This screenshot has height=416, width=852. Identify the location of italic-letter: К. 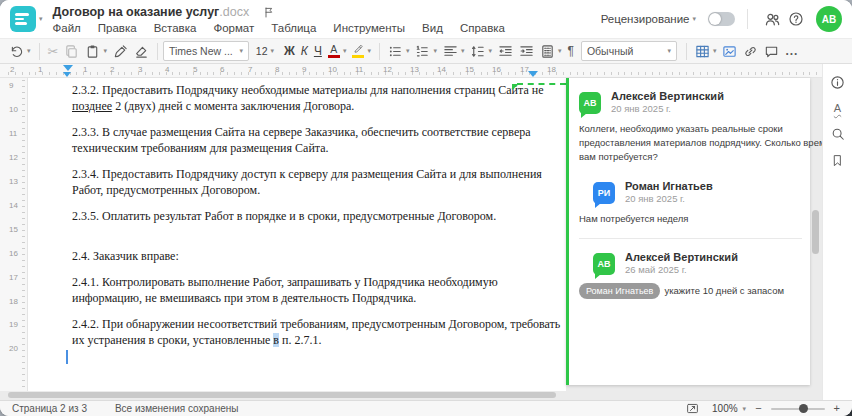
(304, 51).